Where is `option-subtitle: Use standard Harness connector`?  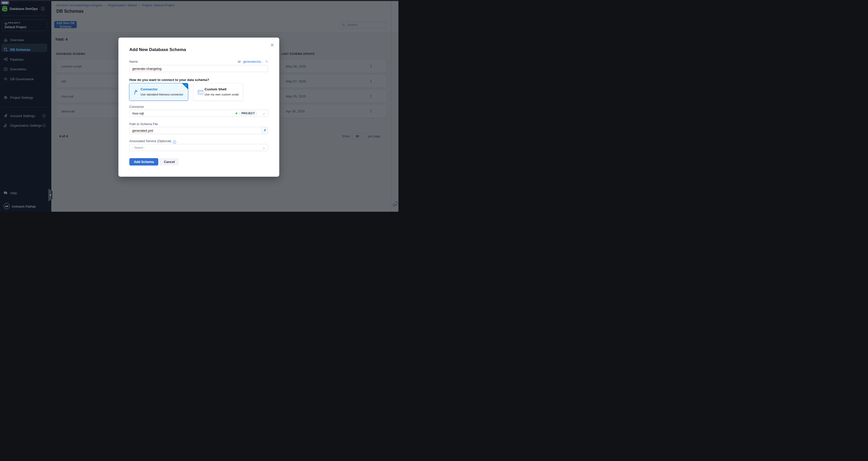 option-subtitle: Use standard Harness connector is located at coordinates (162, 94).